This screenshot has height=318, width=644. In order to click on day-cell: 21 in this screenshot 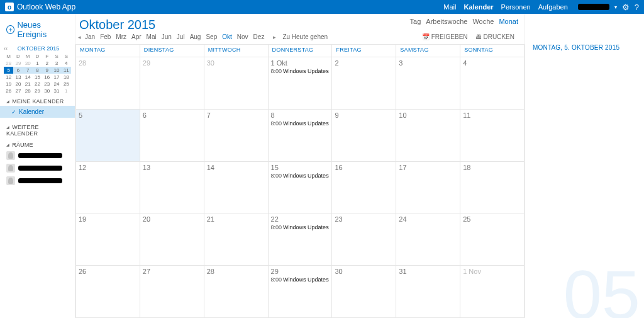, I will do `click(236, 239)`.